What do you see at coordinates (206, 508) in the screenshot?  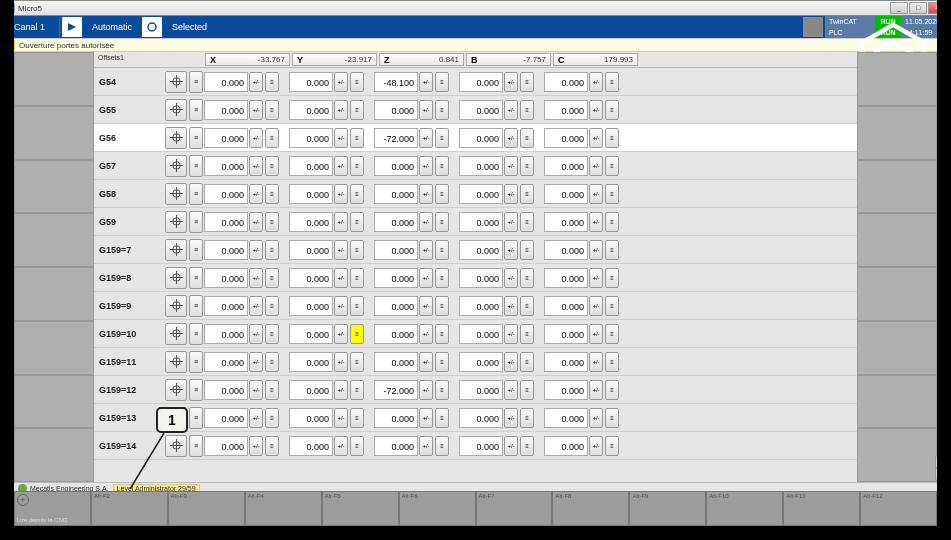 I see `function-key-slot: Alt-F3` at bounding box center [206, 508].